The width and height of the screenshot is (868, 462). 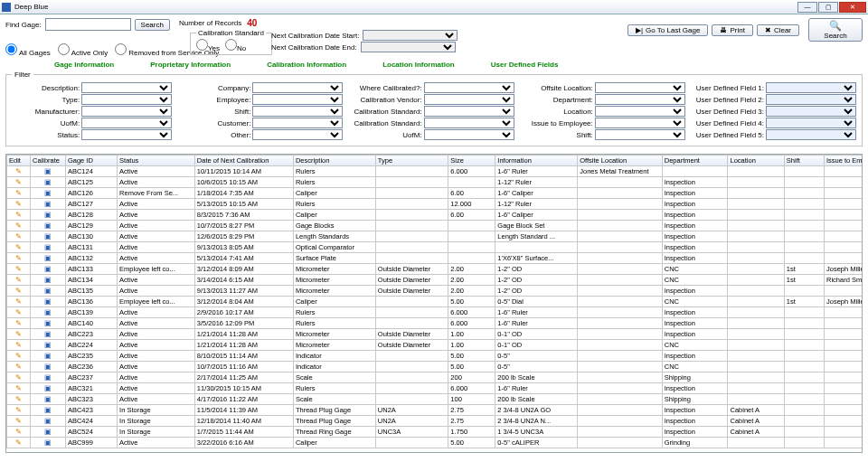 I want to click on column-header: Calibrate, so click(x=47, y=161).